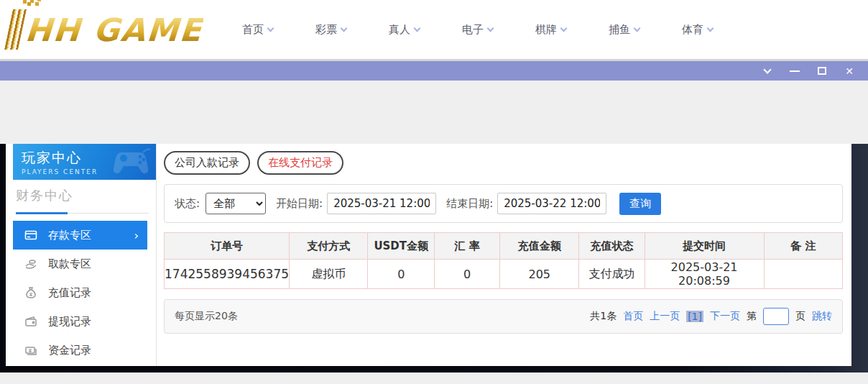 The image size is (868, 384). What do you see at coordinates (227, 246) in the screenshot?
I see `column-header-order-no: 订单号` at bounding box center [227, 246].